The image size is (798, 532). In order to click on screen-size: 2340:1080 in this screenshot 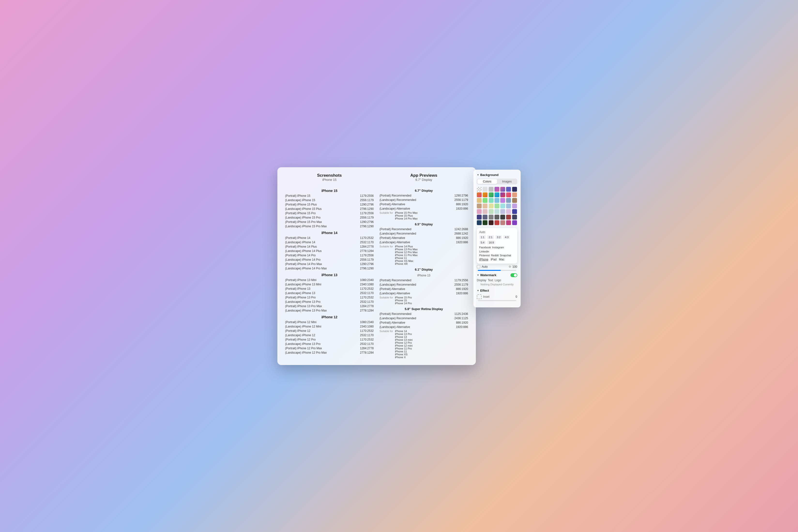, I will do `click(367, 284)`.